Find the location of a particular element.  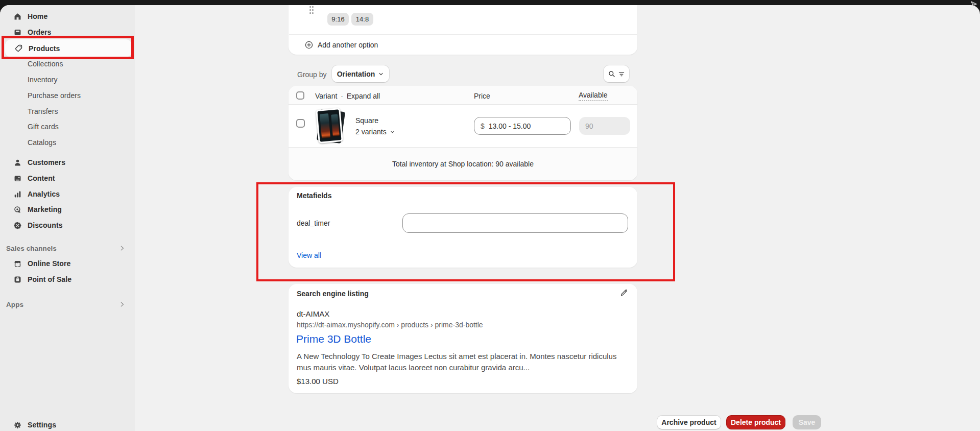

sidebar-item-label: Analytics is located at coordinates (44, 194).